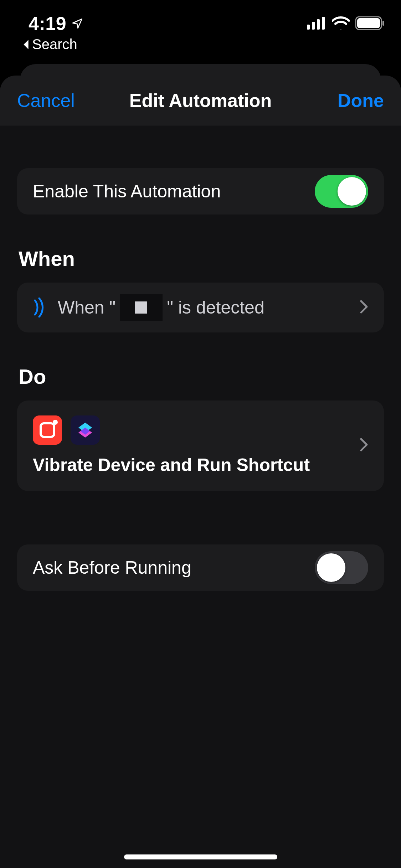  I want to click on location-icon, so click(77, 24).